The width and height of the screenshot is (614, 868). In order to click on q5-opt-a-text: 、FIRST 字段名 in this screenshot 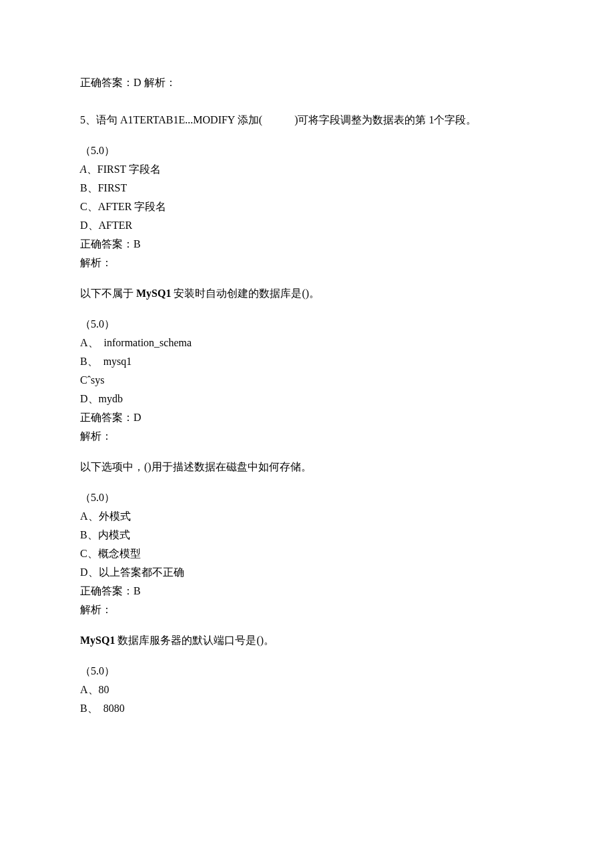, I will do `click(124, 169)`.